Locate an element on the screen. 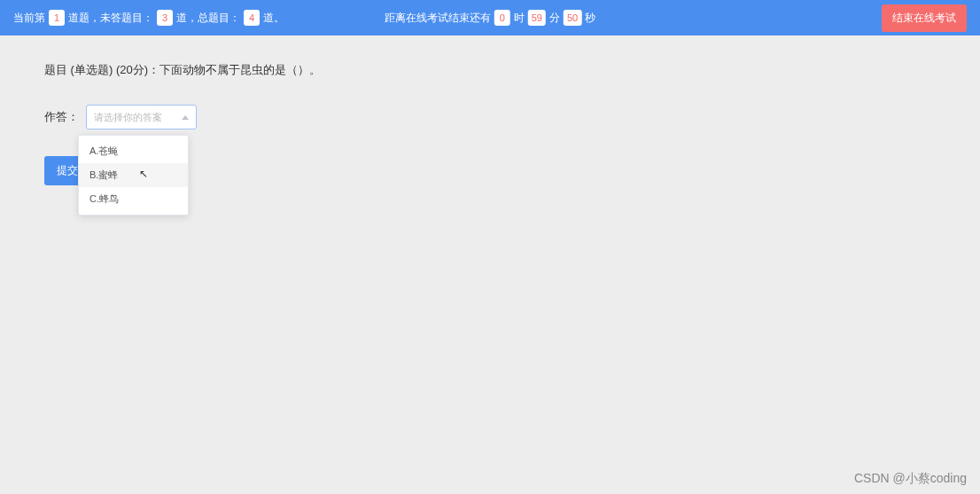 This screenshot has height=494, width=980. answer-select: 请选择你的答案 is located at coordinates (142, 117).